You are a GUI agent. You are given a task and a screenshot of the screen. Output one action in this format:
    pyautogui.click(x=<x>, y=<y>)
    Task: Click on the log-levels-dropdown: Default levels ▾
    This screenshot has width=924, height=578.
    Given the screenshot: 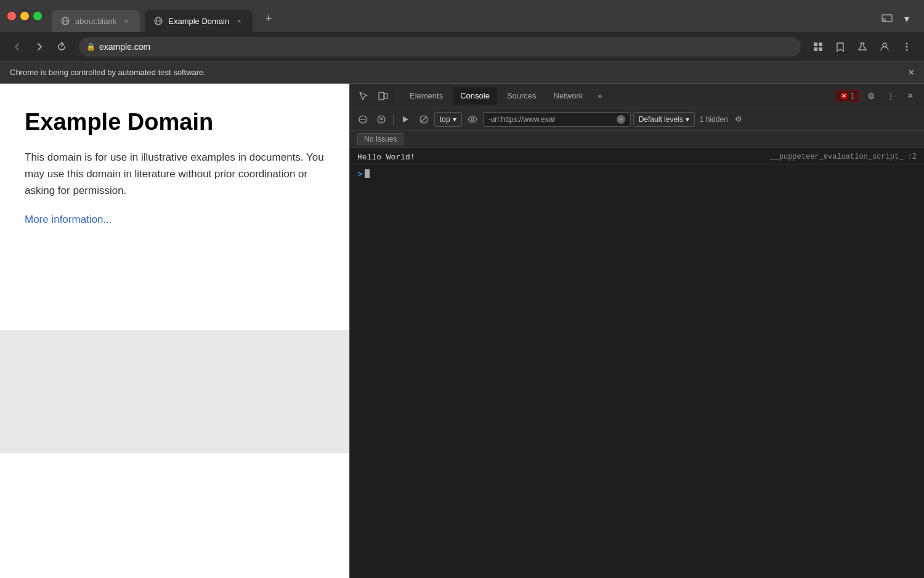 What is the action you would take?
    pyautogui.click(x=664, y=119)
    